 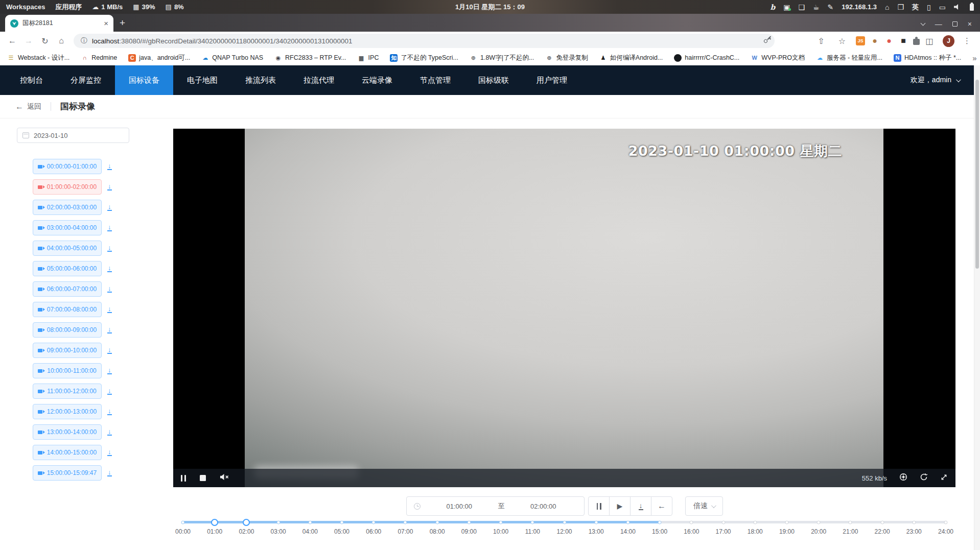 I want to click on play-button: ▶, so click(x=620, y=506).